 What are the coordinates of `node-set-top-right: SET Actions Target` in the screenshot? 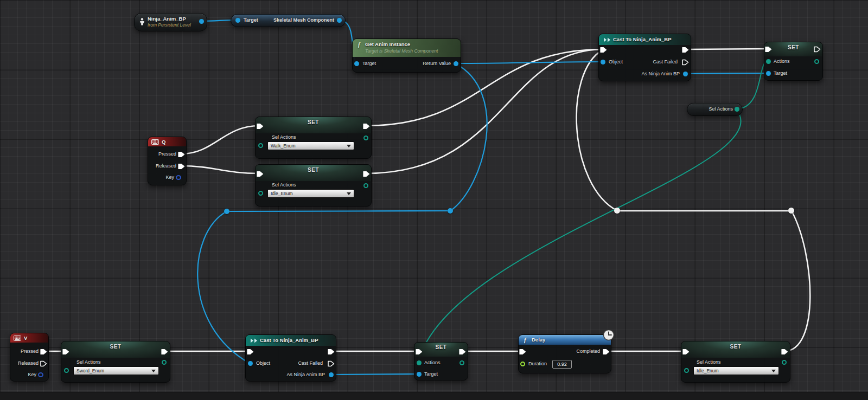 It's located at (793, 61).